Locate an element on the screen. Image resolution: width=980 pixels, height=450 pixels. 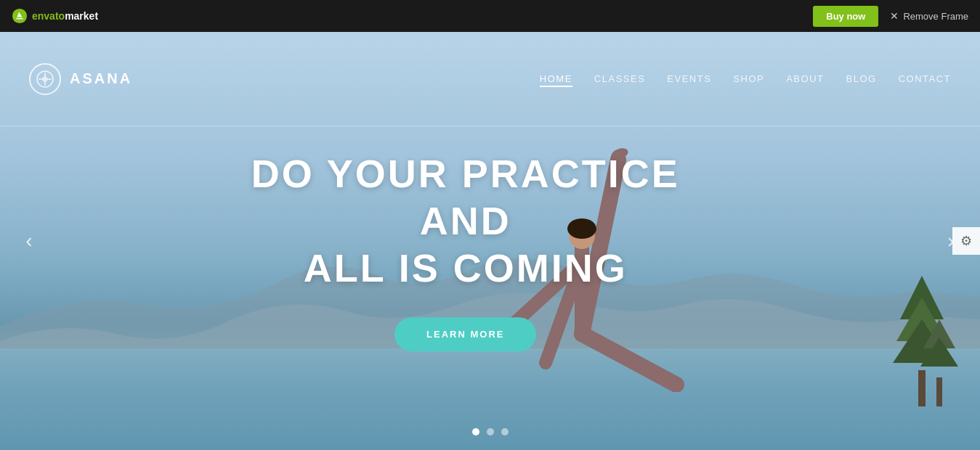
remove-frame-label: Remove Frame is located at coordinates (936, 16).